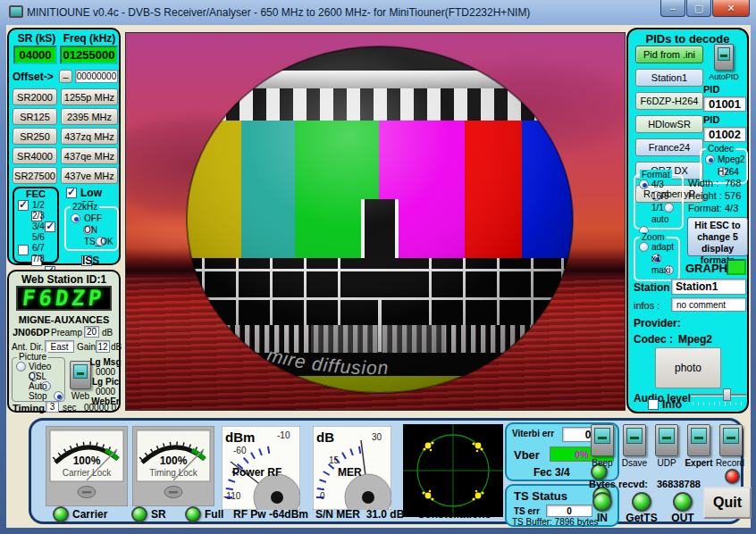 This screenshot has width=756, height=534. Describe the element at coordinates (643, 246) in the screenshot. I see `zoom-adapt-radio` at that location.